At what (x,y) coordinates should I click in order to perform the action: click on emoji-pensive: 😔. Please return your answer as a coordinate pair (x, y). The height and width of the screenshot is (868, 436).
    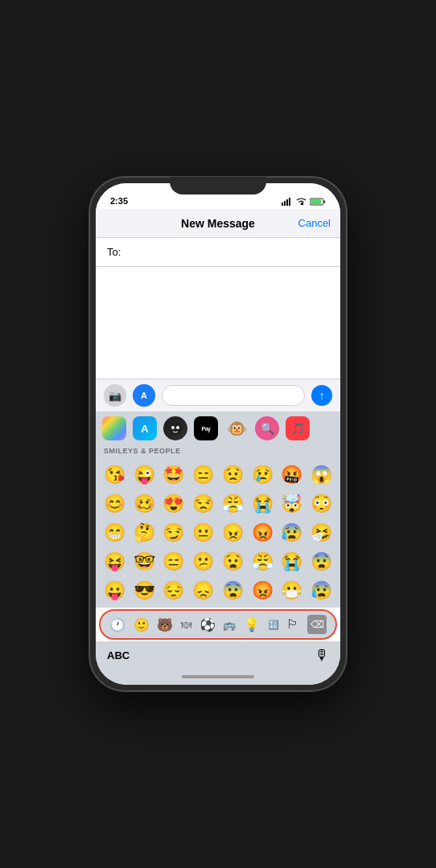
    Looking at the image, I should click on (174, 591).